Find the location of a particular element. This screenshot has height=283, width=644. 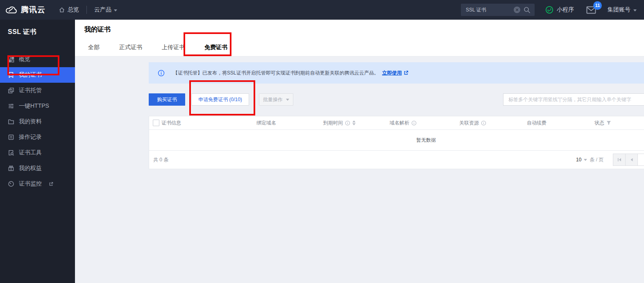

pager is located at coordinates (628, 160).